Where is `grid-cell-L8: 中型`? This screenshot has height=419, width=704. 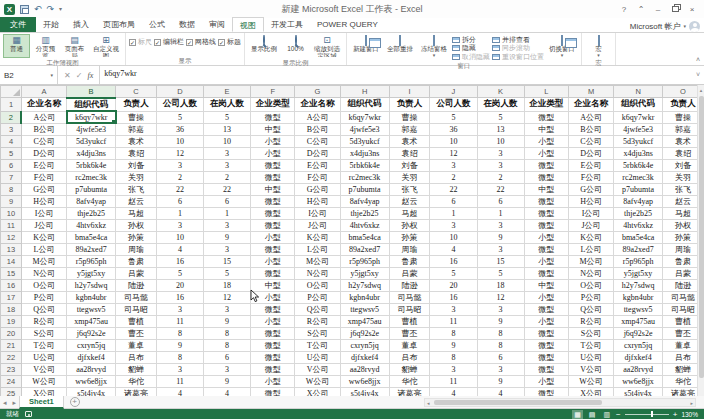
grid-cell-L8: 中型 is located at coordinates (546, 189).